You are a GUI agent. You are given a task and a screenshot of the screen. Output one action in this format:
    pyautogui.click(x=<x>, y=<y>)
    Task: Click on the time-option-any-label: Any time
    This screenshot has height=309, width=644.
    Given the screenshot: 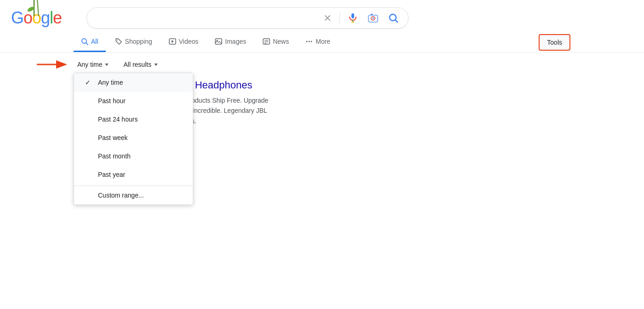 What is the action you would take?
    pyautogui.click(x=110, y=82)
    